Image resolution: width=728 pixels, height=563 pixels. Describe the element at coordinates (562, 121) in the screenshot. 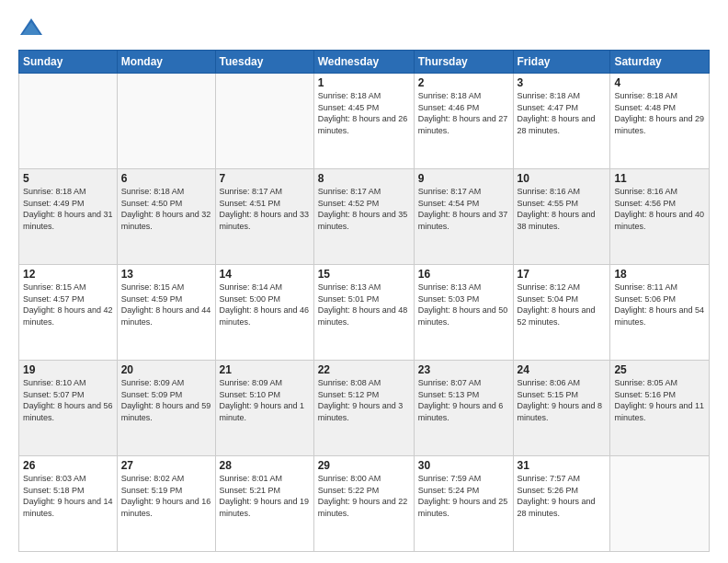

I see `day-cell: 3Sunrise: 8:18 AM Sunset: 4:47 PM Daylig…` at that location.